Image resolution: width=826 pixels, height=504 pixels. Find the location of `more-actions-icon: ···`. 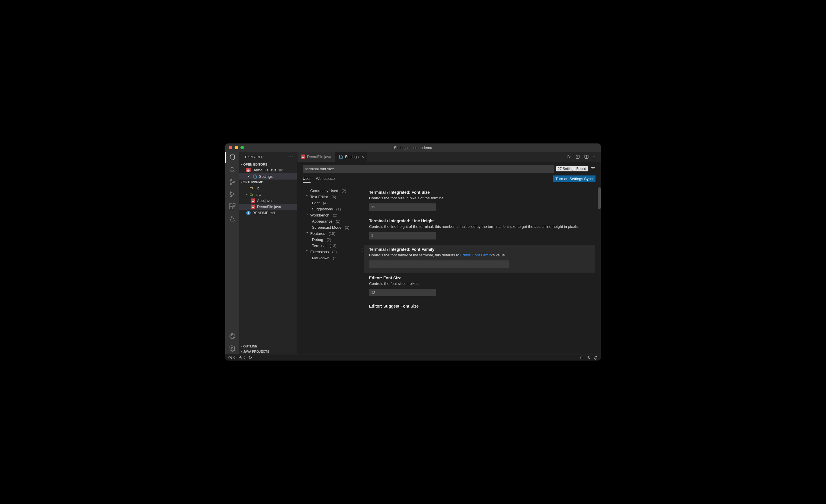

more-actions-icon: ··· is located at coordinates (595, 157).